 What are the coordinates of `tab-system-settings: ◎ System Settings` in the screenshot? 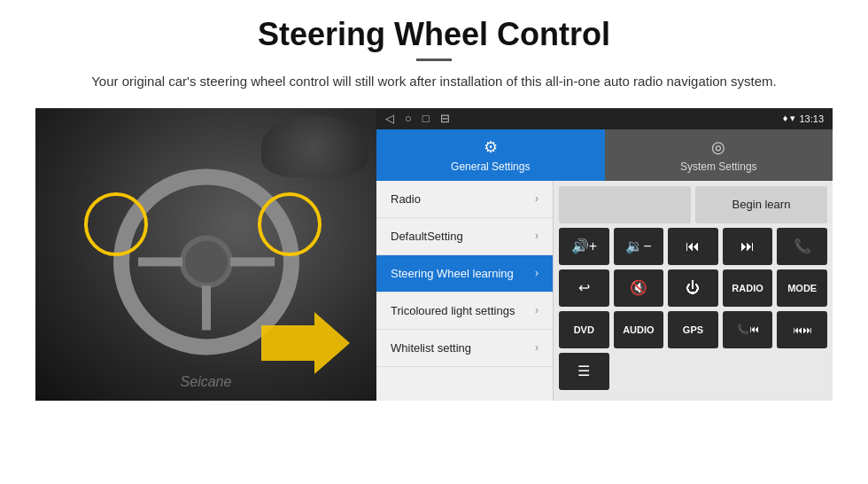 It's located at (719, 155).